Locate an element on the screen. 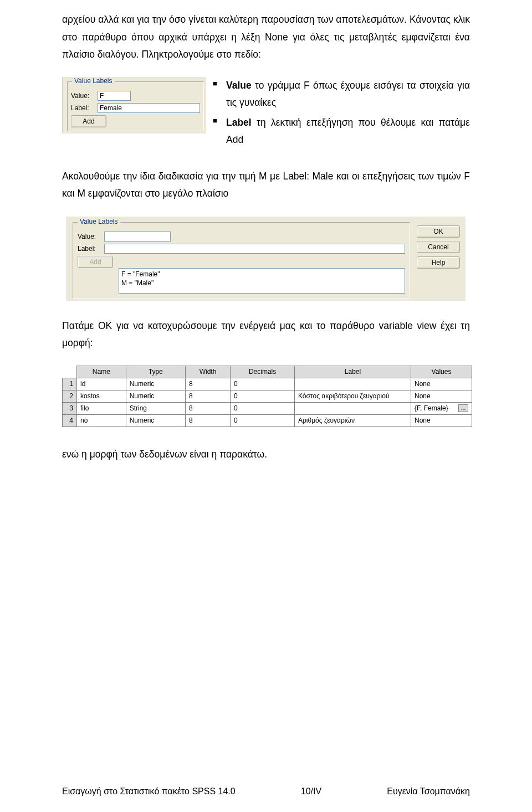  corner-cell is located at coordinates (70, 372).